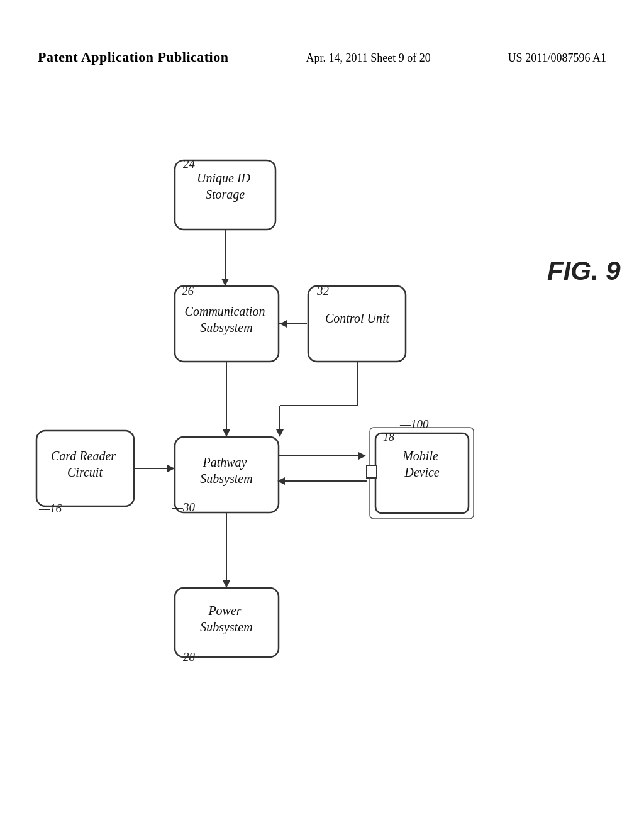 The image size is (644, 830). I want to click on fig-label: FIG. 9, so click(584, 270).